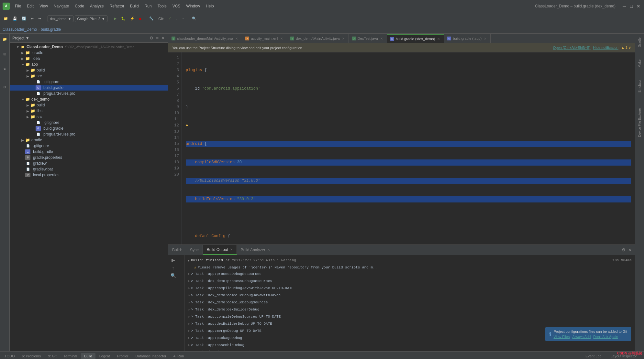 The width and height of the screenshot is (644, 359). What do you see at coordinates (220, 250) in the screenshot?
I see `tab-build-output: Build Output ✕` at bounding box center [220, 250].